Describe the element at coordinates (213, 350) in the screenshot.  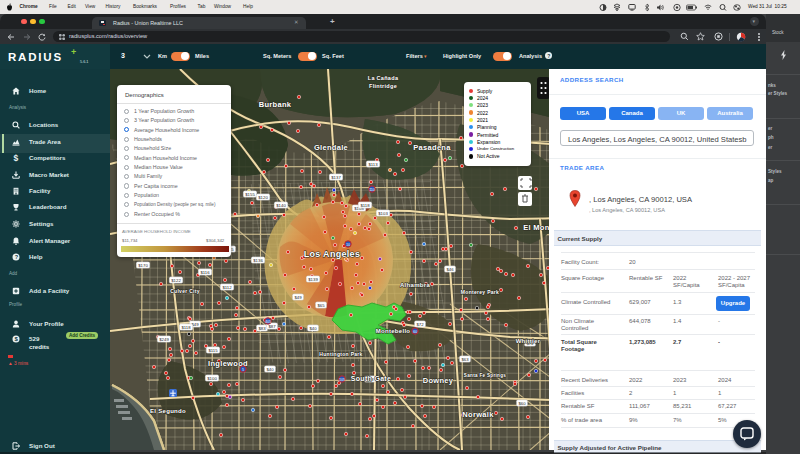
I see `svg-text: $115` at that location.